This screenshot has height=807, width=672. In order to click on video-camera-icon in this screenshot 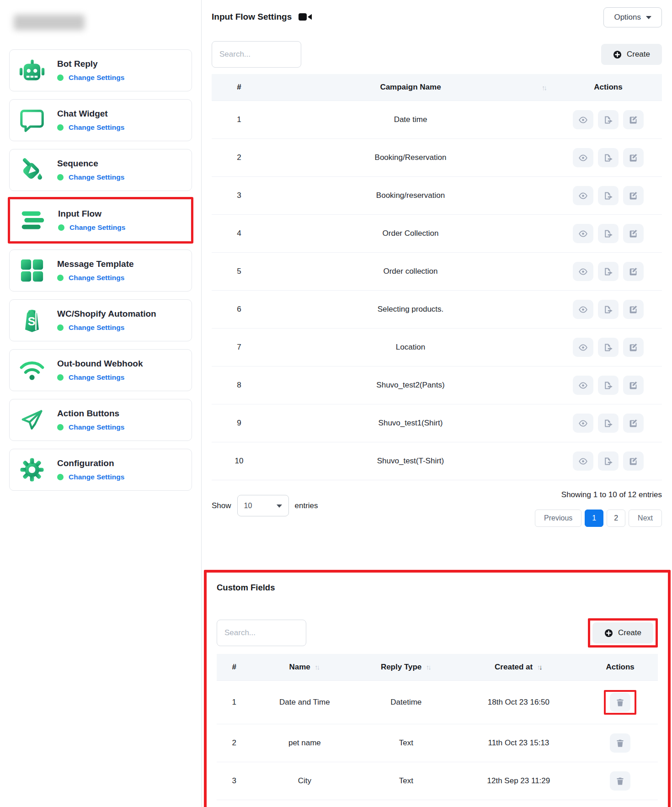, I will do `click(305, 17)`.